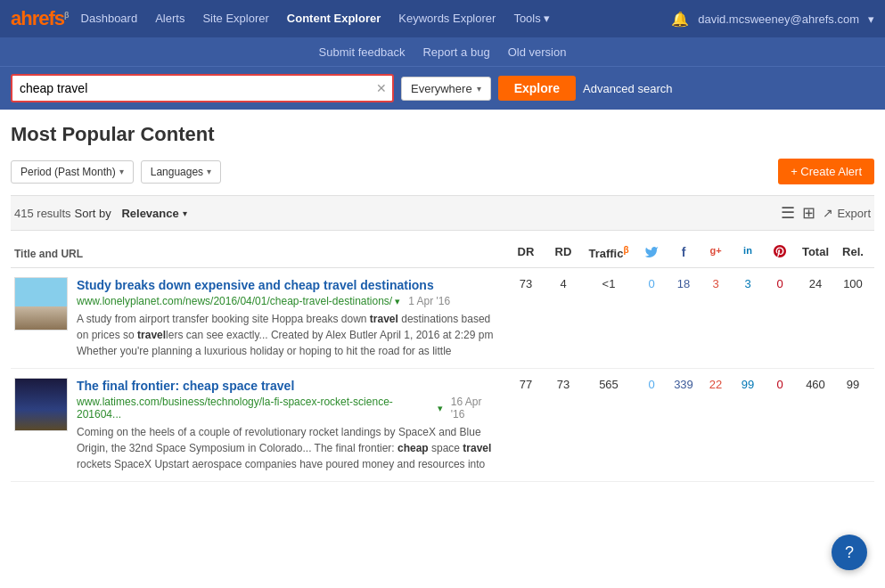 This screenshot has width=885, height=588. What do you see at coordinates (479, 89) in the screenshot?
I see `scope-arrow-icon: ▾` at bounding box center [479, 89].